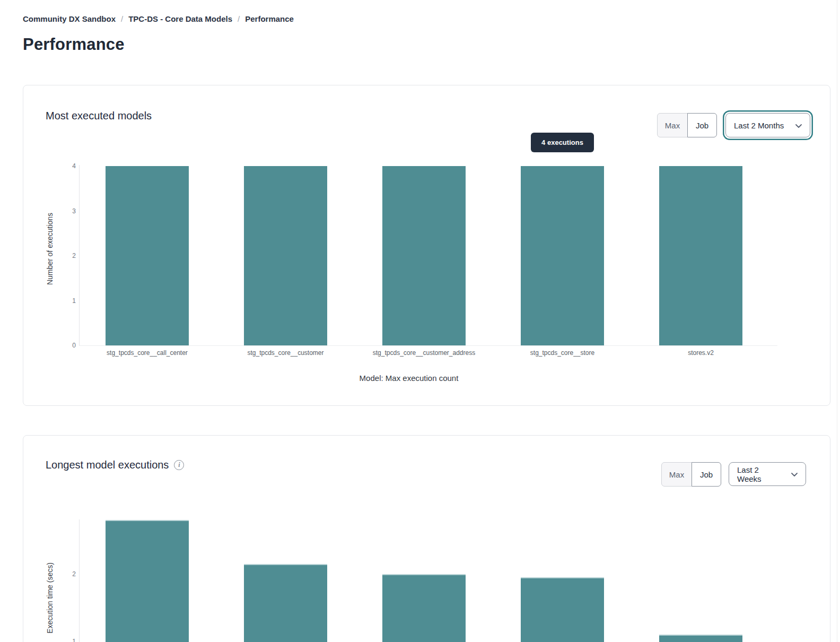 The width and height of the screenshot is (840, 642). I want to click on breadcrumb-item-project: Community DX Sandbox, so click(69, 19).